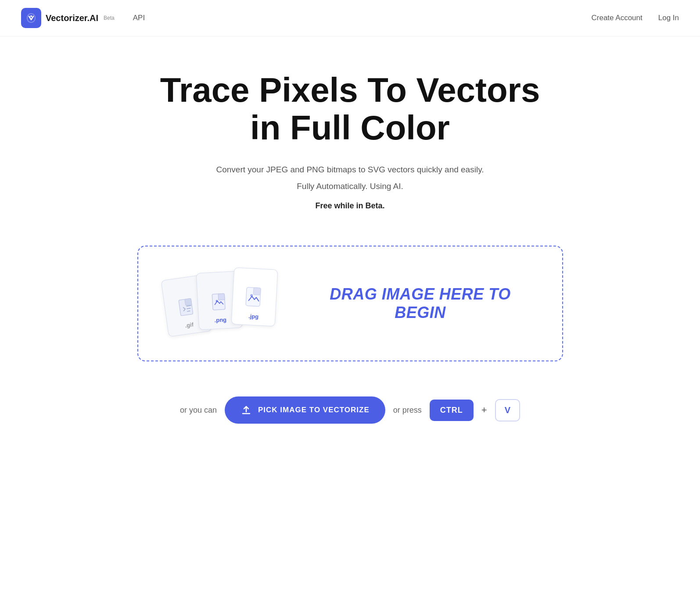 This screenshot has height=614, width=700. Describe the element at coordinates (306, 18) in the screenshot. I see `logo-area: Vectorizer.AI Beta API` at that location.